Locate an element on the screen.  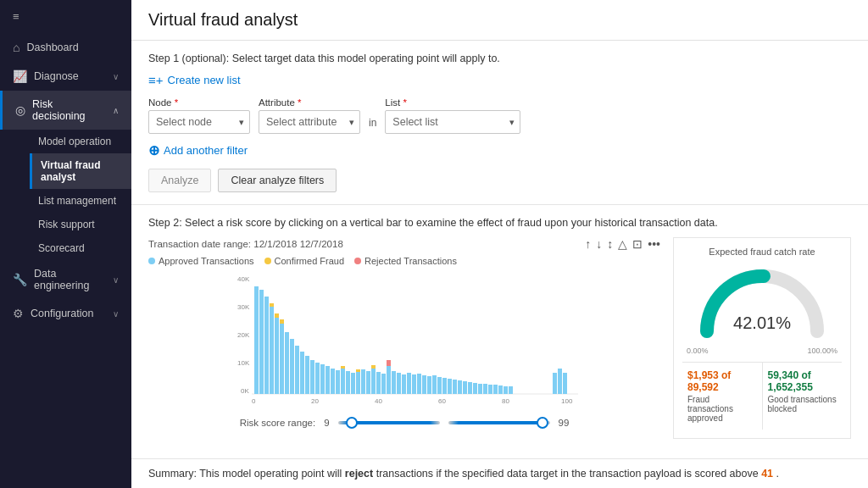
stat-fraud-approved-label: Fraud transactions approved is located at coordinates (722, 408).